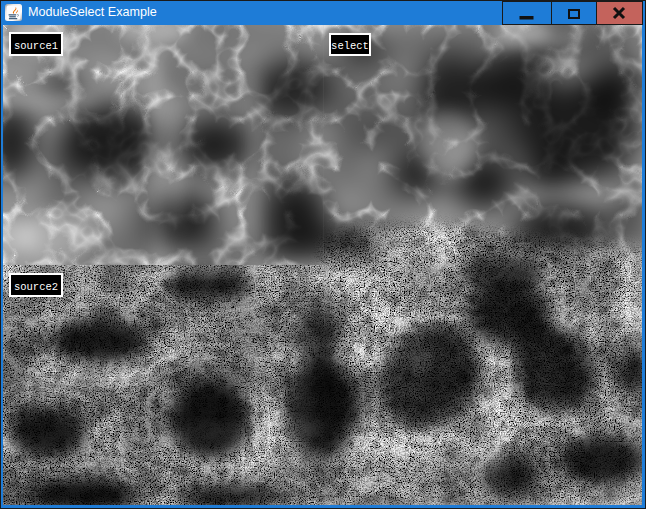 The image size is (646, 509). What do you see at coordinates (36, 287) in the screenshot?
I see `svg-text: source2` at bounding box center [36, 287].